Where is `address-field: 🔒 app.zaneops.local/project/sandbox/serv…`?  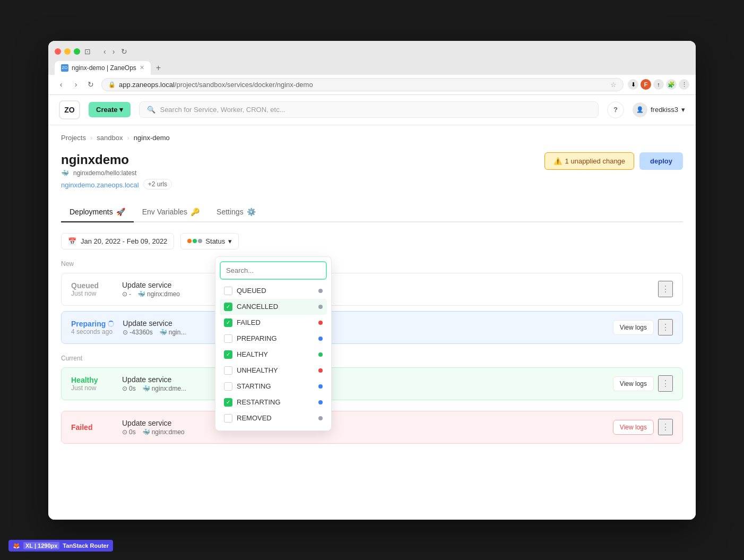
address-field: 🔒 app.zaneops.local/project/sandbox/serv… is located at coordinates (362, 85).